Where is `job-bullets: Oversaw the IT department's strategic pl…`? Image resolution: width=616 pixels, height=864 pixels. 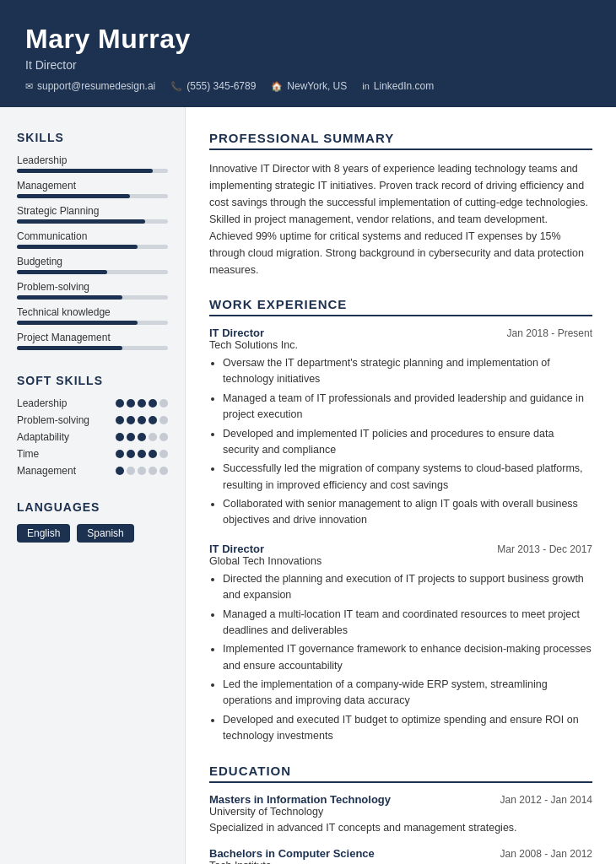 job-bullets: Oversaw the IT department's strategic pl… is located at coordinates (401, 442).